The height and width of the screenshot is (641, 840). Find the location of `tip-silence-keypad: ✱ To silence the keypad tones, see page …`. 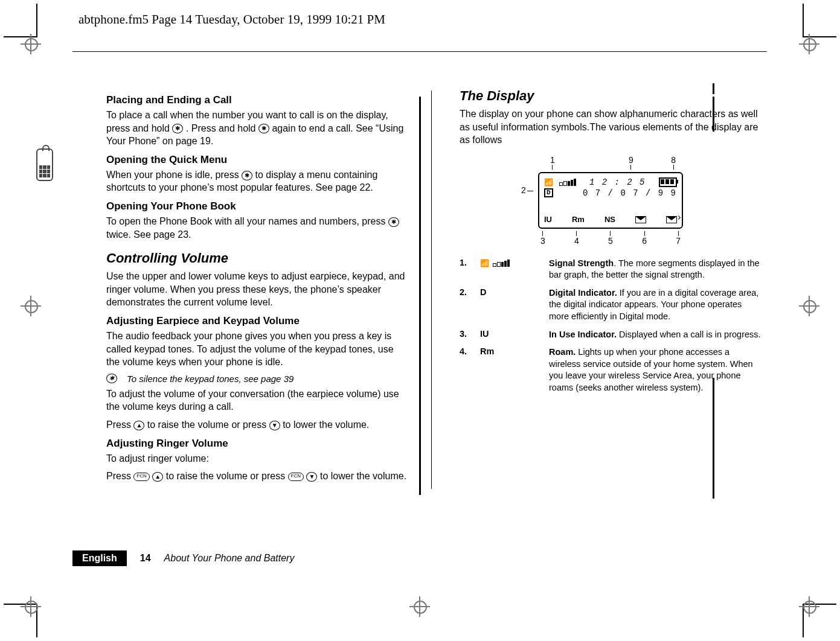

tip-silence-keypad: ✱ To silence the keypad tones, see page … is located at coordinates (257, 379).